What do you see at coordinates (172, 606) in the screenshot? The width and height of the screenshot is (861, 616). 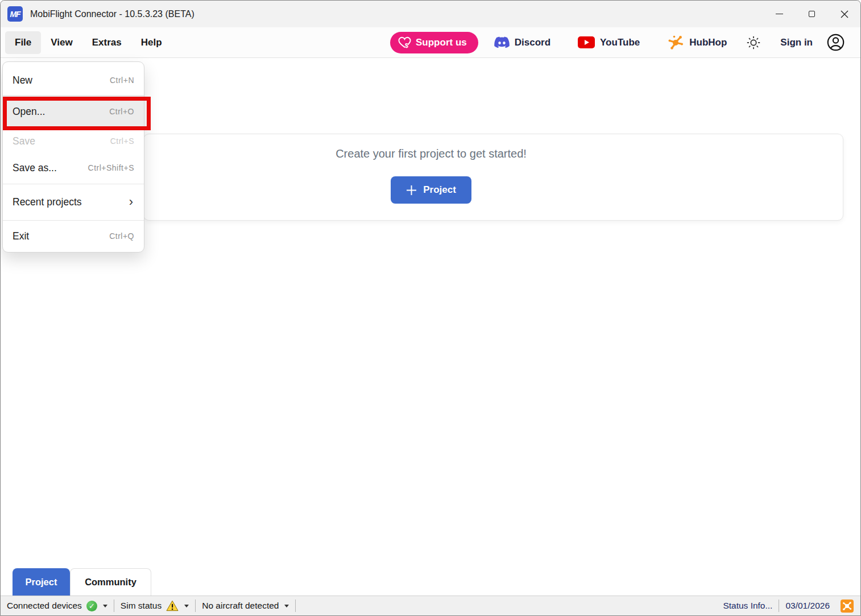 I see `warning-icon` at bounding box center [172, 606].